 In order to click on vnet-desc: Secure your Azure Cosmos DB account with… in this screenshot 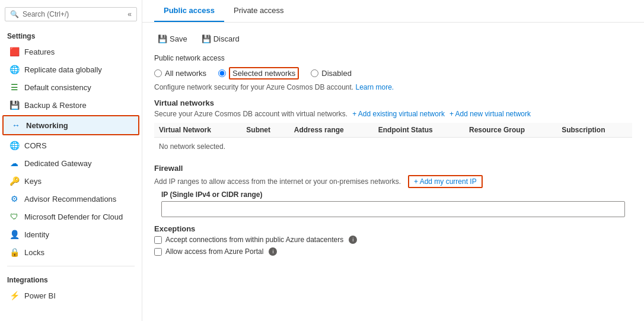, I will do `click(251, 114)`.